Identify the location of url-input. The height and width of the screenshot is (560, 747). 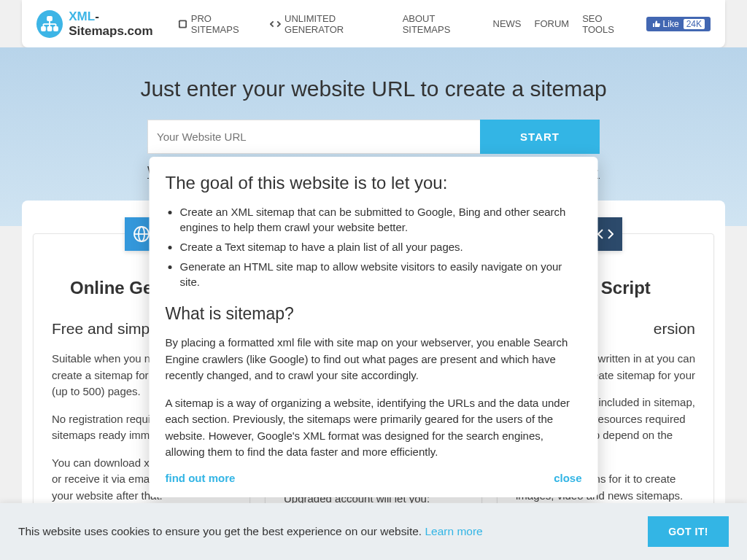
(314, 137).